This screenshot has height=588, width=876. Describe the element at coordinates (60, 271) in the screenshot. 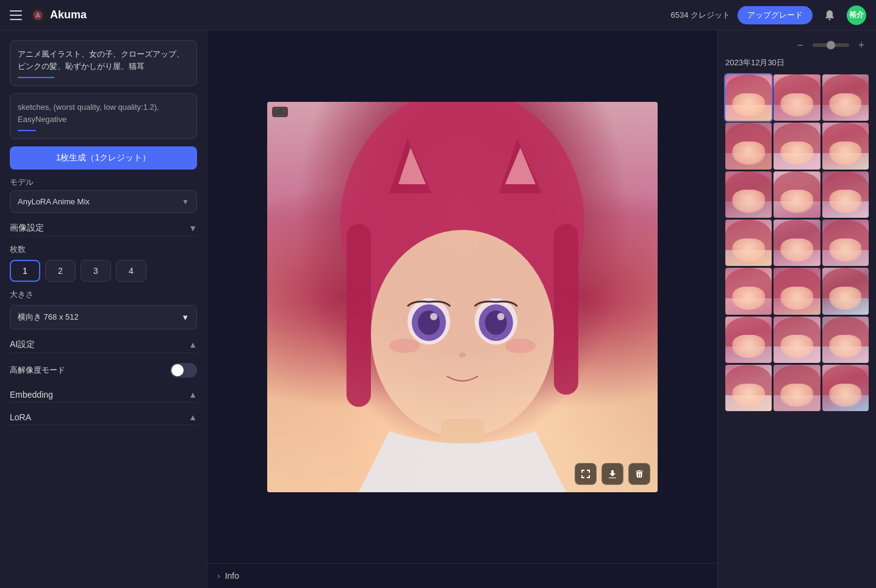

I see `count-btn-2: 2` at that location.